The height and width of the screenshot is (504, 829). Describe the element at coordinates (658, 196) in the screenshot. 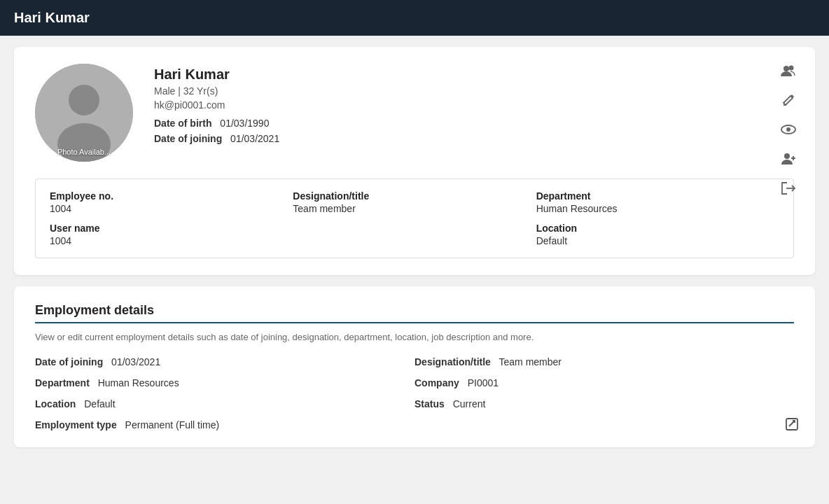

I see `department-label: Department` at that location.